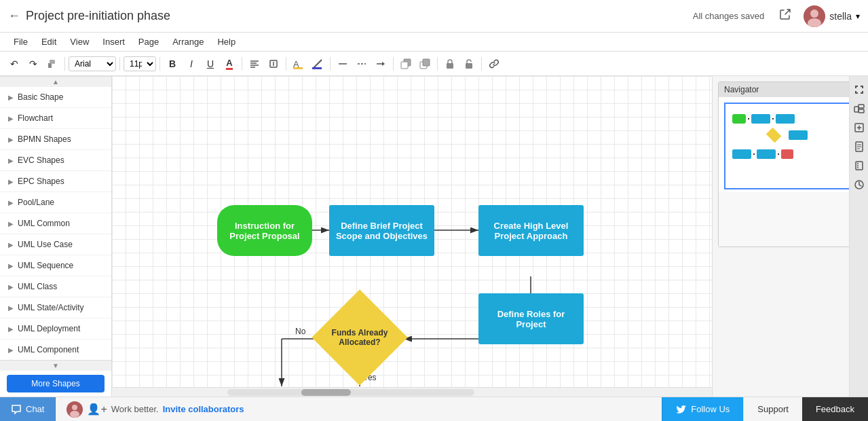 This screenshot has width=868, height=421. What do you see at coordinates (273, 64) in the screenshot?
I see `vertical-align-button` at bounding box center [273, 64].